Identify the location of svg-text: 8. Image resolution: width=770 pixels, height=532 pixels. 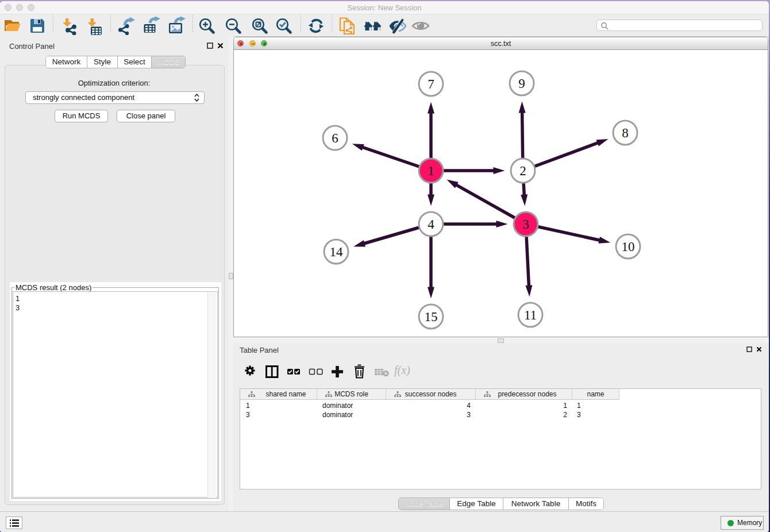
(625, 133).